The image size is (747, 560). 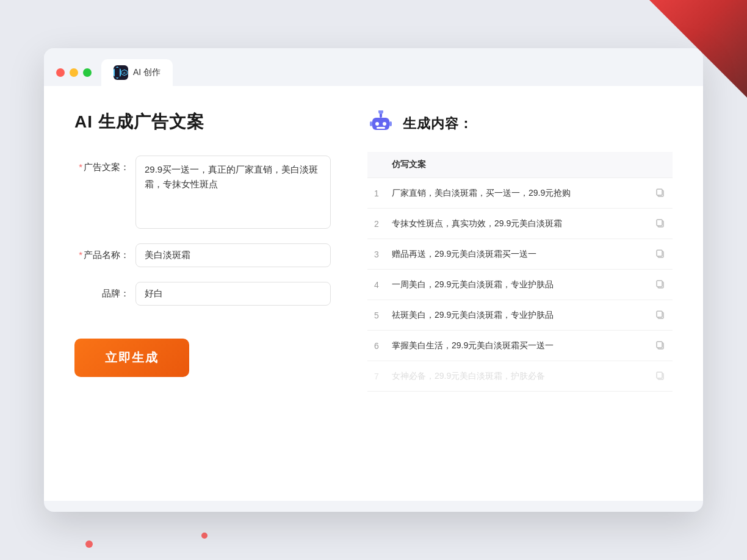 I want to click on title-bar: AI AI 创作, so click(x=374, y=67).